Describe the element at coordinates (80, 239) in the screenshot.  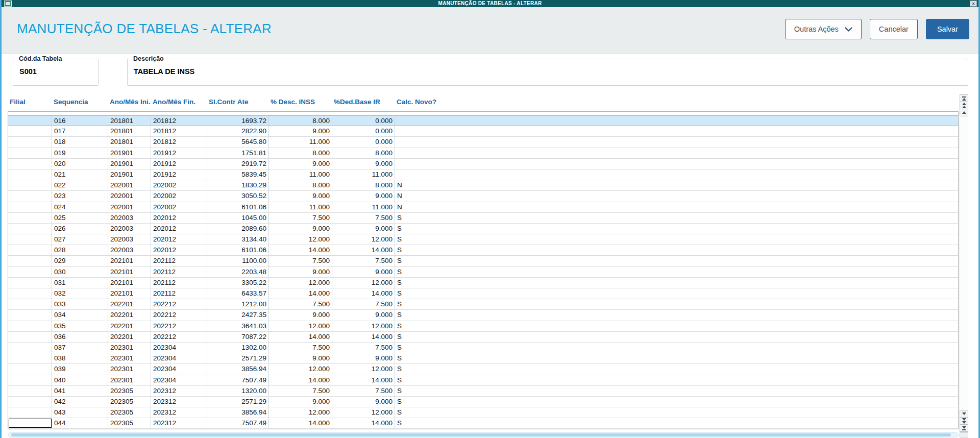
I see `grid-cell-sequencia: 027` at that location.